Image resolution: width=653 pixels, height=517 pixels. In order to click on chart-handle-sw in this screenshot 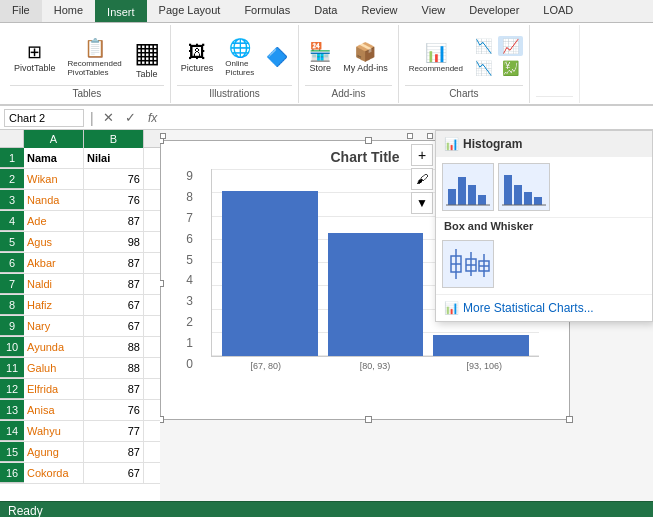, I will do `click(162, 420)`.